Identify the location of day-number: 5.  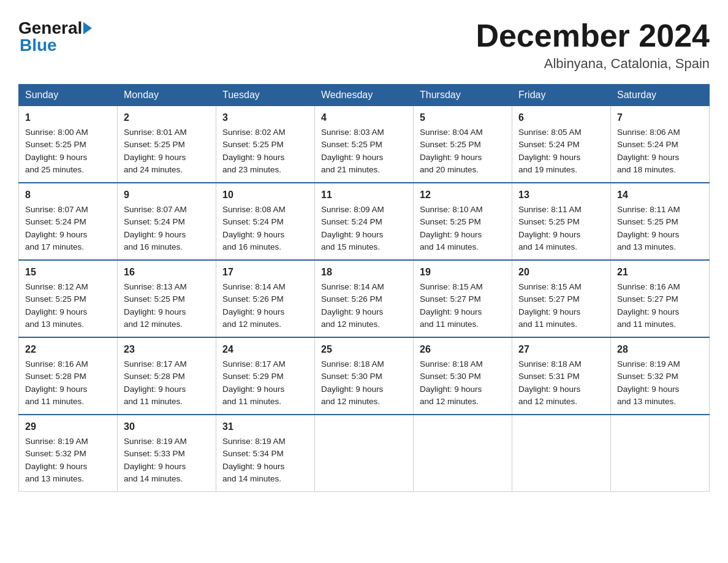
(463, 118).